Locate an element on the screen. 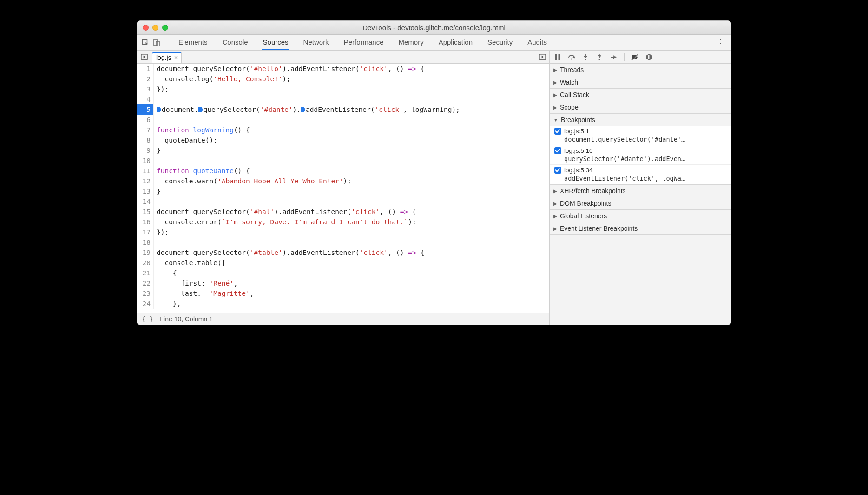  code-line: 9} is located at coordinates (343, 150).